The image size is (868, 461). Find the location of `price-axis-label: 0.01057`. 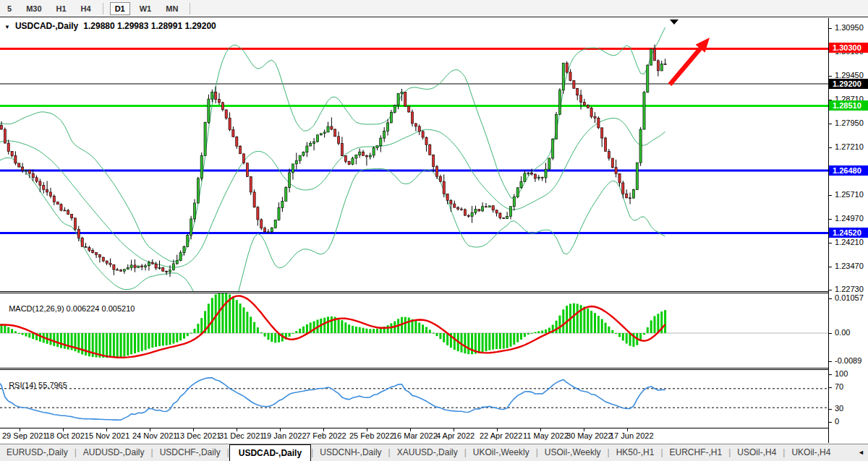

price-axis-label: 0.01057 is located at coordinates (849, 298).